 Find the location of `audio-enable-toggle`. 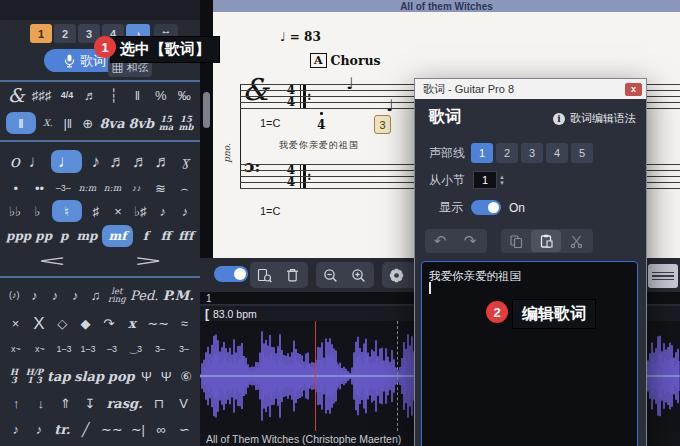

audio-enable-toggle is located at coordinates (231, 274).